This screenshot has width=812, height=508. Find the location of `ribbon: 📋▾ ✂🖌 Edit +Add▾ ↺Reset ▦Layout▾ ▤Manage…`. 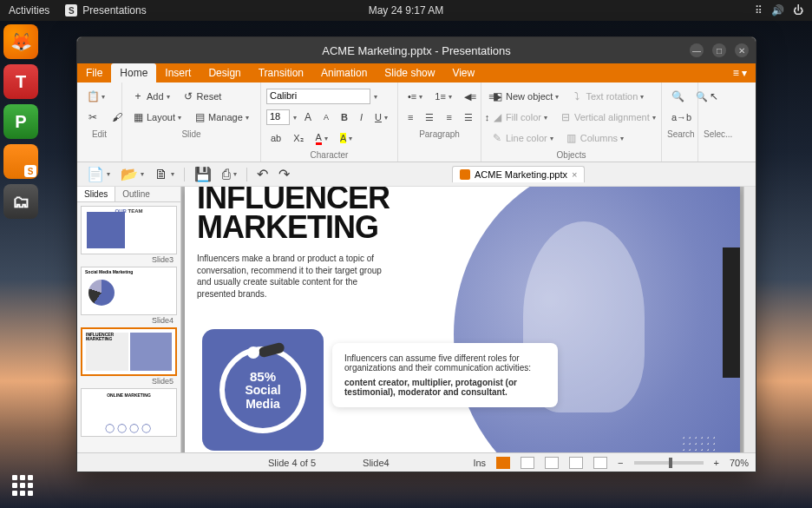

ribbon: 📋▾ ✂🖌 Edit +Add▾ ↺Reset ▦Layout▾ ▤Manage… is located at coordinates (416, 122).